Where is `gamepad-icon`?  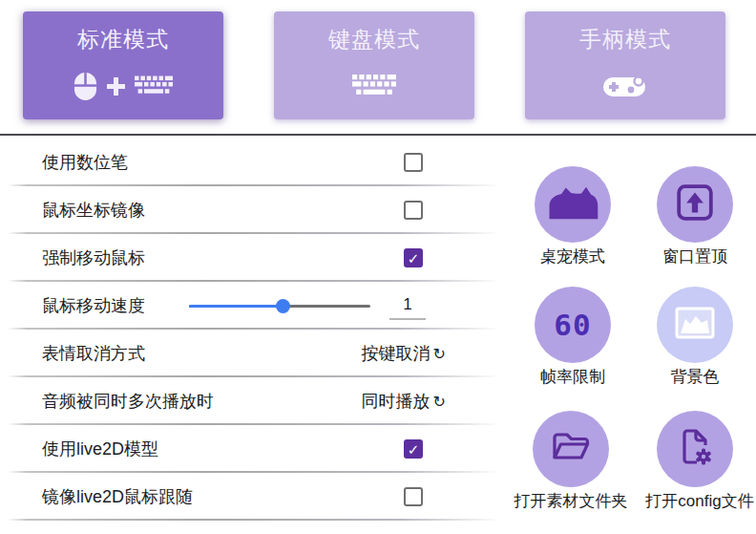 gamepad-icon is located at coordinates (625, 88).